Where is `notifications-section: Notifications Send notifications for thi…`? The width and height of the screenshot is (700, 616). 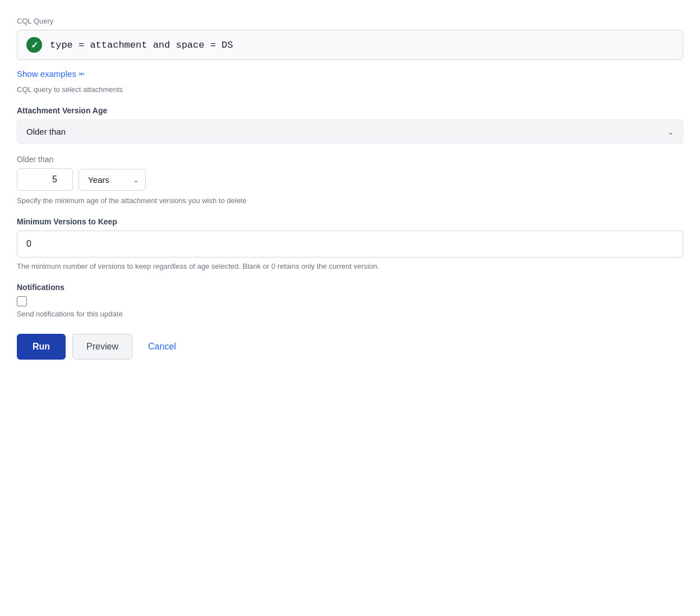 notifications-section: Notifications Send notifications for thi… is located at coordinates (350, 301).